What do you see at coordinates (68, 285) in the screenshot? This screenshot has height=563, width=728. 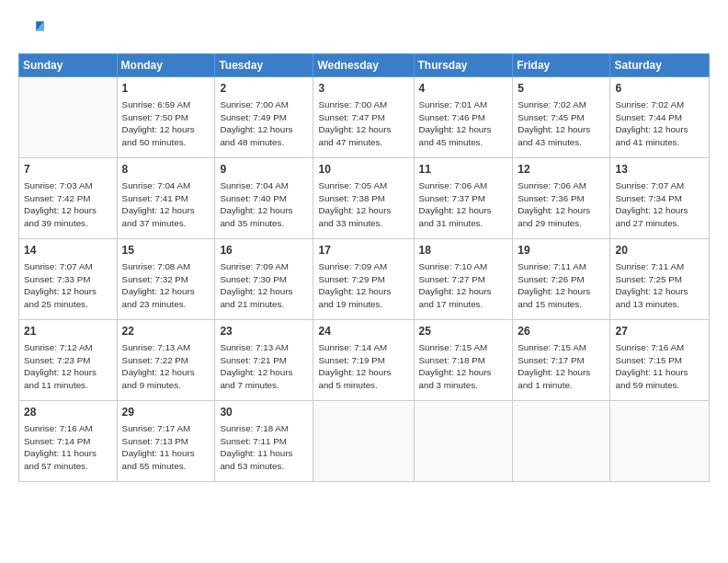 I see `day-info: Sunrise: 7:07 AM Sunset: 7:33 PM Dayligh…` at bounding box center [68, 285].